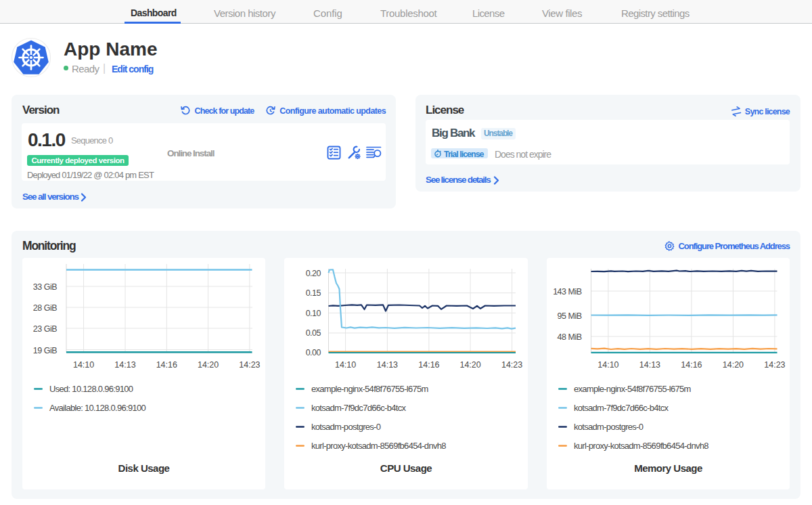 The height and width of the screenshot is (505, 812). What do you see at coordinates (97, 408) in the screenshot?
I see `svg-text: Available: 10.128.0.96:9100` at bounding box center [97, 408].